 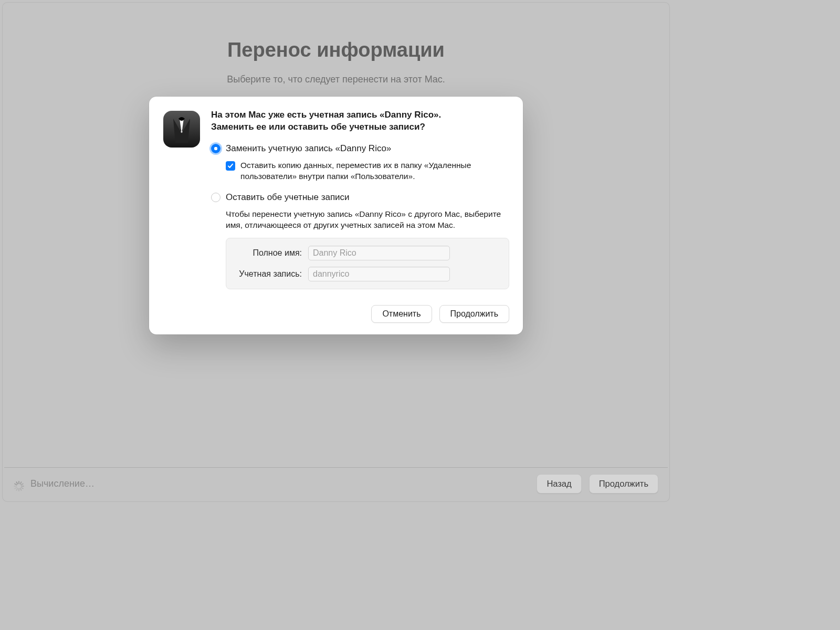 I want to click on radio-replace-account, so click(x=216, y=149).